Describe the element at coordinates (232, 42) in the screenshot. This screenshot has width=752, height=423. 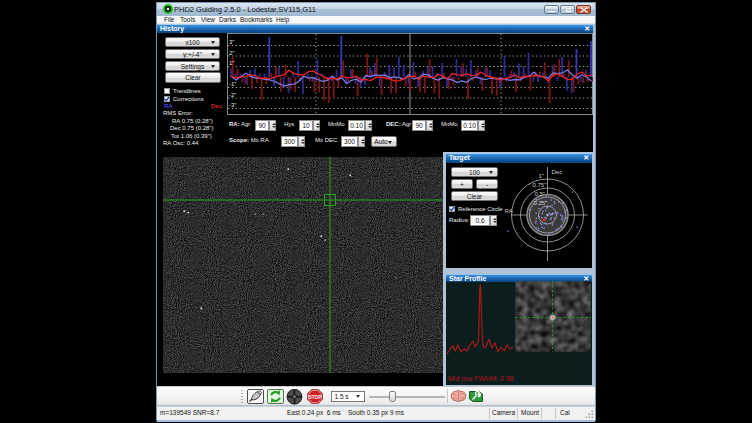
I see `svg-text: 3"` at that location.